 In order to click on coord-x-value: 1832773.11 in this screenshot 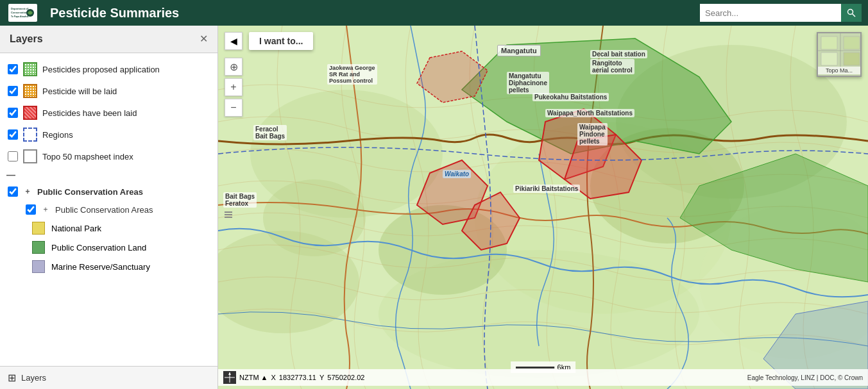, I will do `click(298, 377)`.